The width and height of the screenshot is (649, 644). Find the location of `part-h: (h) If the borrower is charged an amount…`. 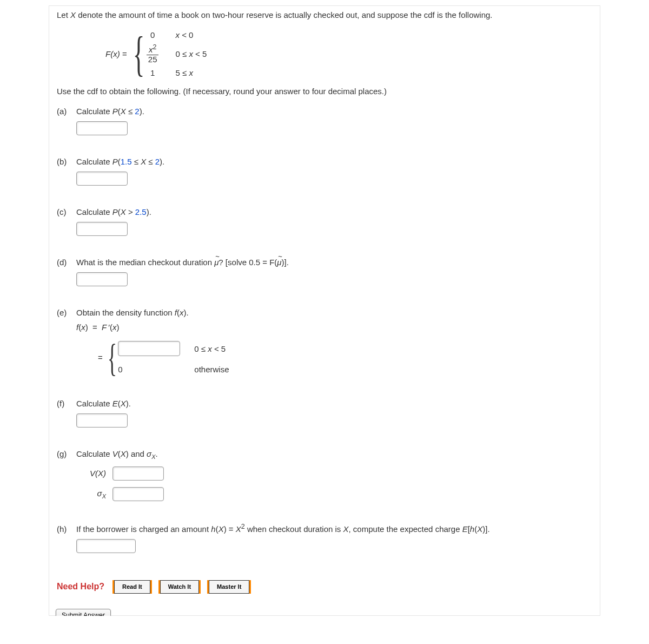

part-h: (h) If the borrower is charged an amount… is located at coordinates (325, 538).